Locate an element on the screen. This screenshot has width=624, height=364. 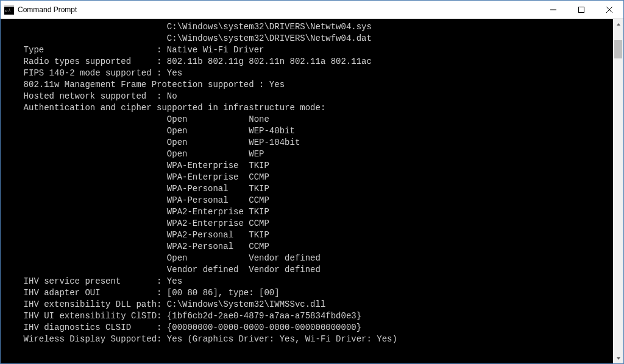
scroll-up-button is located at coordinates (618, 24).